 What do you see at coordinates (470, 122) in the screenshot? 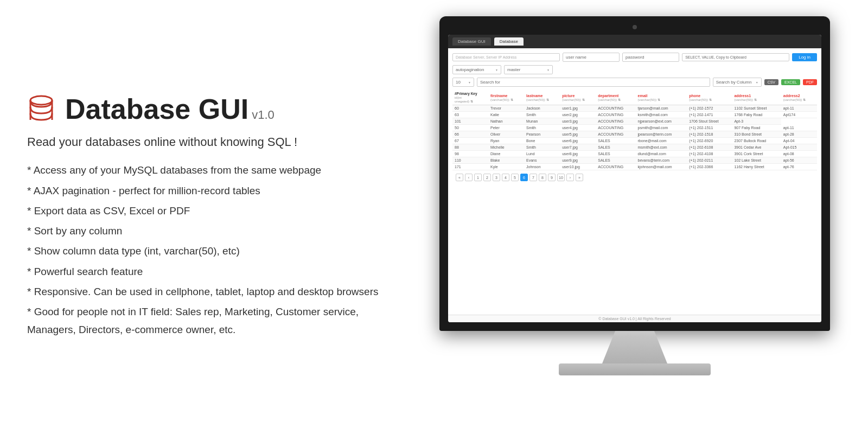
I see `table-cell: 101` at bounding box center [470, 122].